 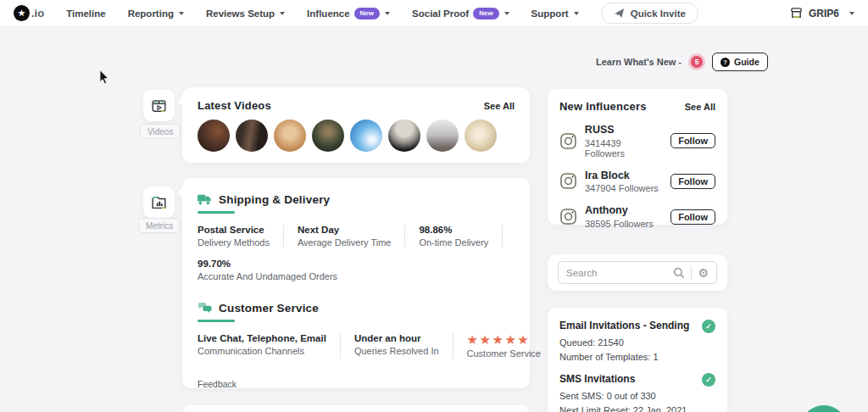 I want to click on video-avatar-row, so click(x=356, y=136).